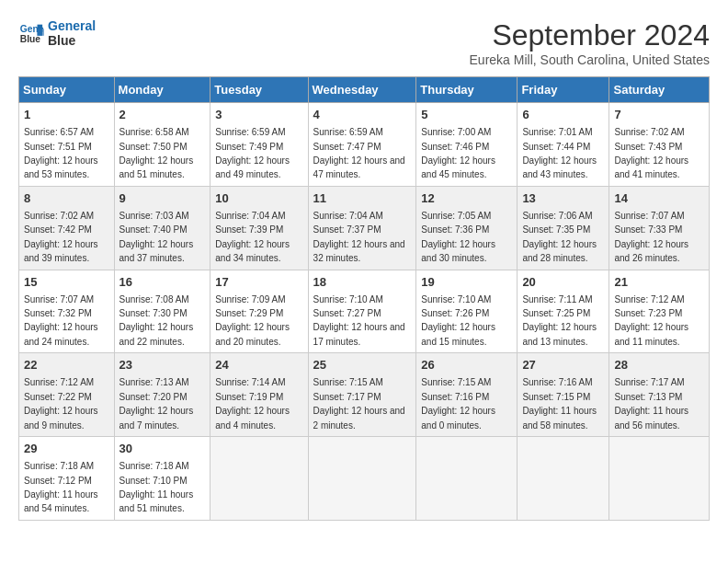  I want to click on calendar-cell: 14Sunrise: 7:07 AMSunset: 7:33 PMDayligh…, so click(660, 228).